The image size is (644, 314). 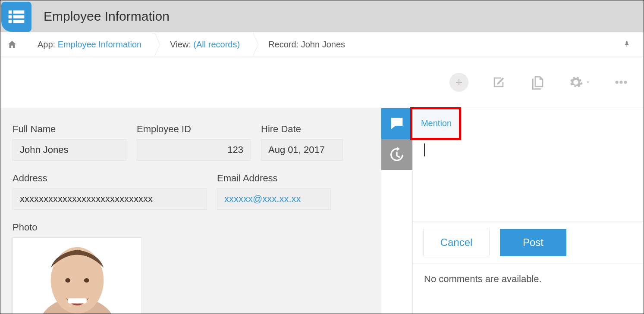 I want to click on person-photo-icon, so click(x=77, y=276).